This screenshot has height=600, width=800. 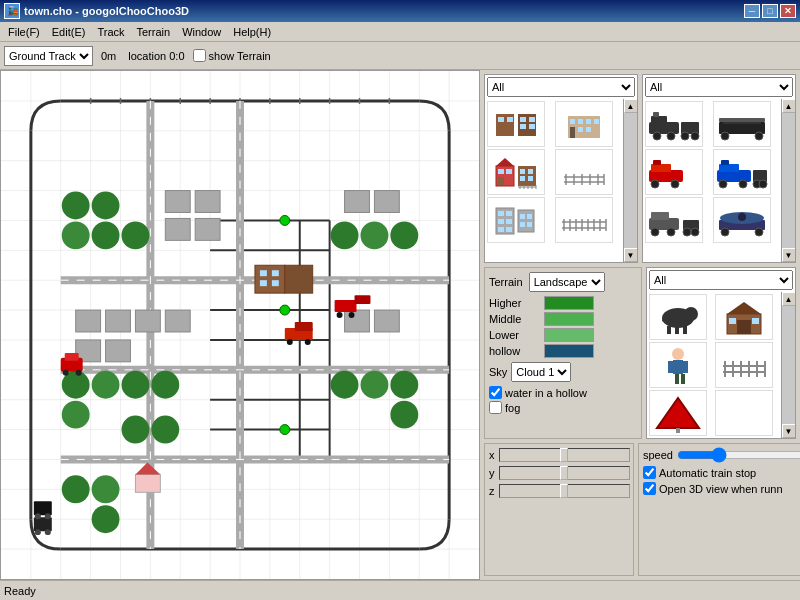 I want to click on sky-select: Cloud 1 Cloud 2 Clear Night, so click(x=541, y=372).